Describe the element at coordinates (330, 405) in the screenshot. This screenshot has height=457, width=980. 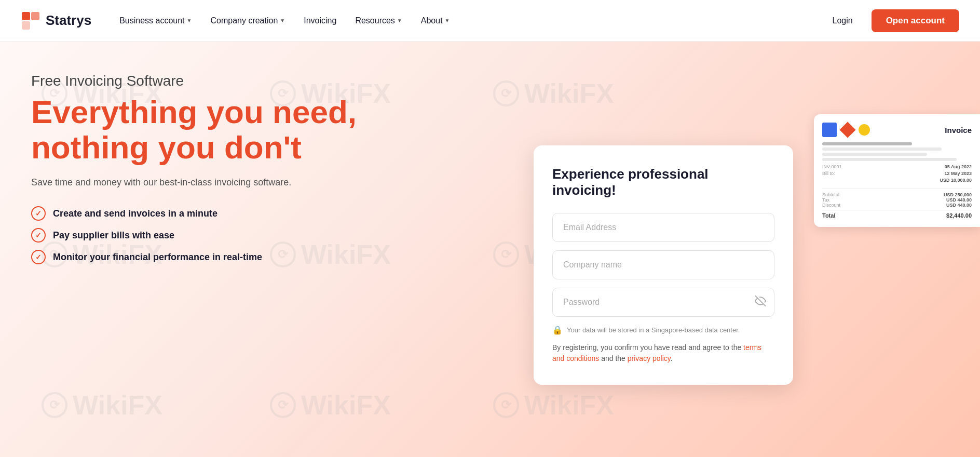
I see `watermark-8: ⟳ WikiFX` at that location.